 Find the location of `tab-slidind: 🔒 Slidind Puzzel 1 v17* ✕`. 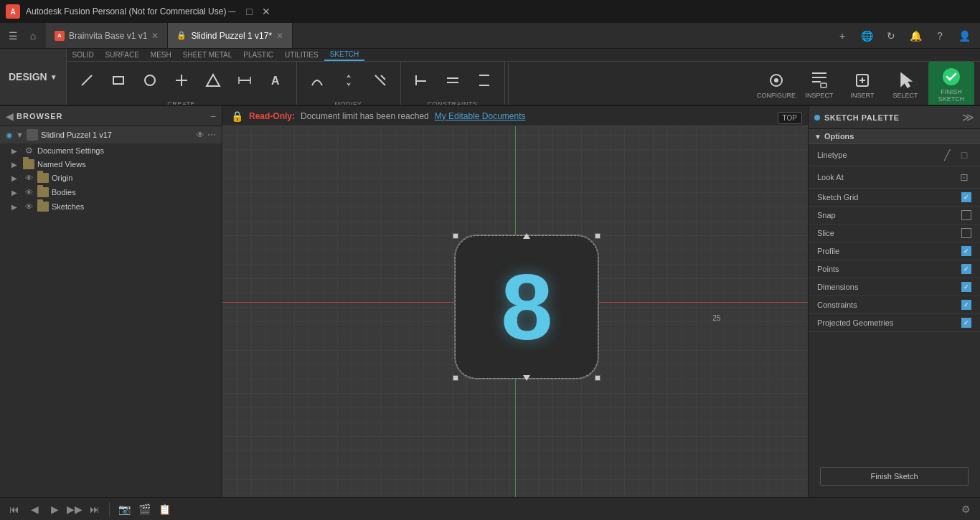

tab-slidind: 🔒 Slidind Puzzel 1 v17* ✕ is located at coordinates (230, 36).